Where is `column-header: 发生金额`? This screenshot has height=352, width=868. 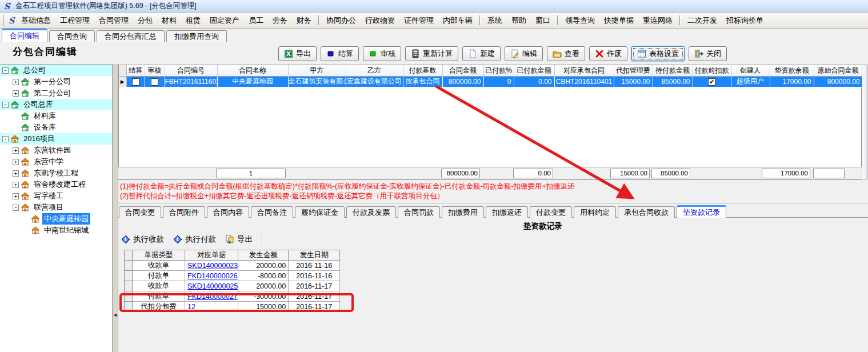
column-header: 发生金额 is located at coordinates (263, 255).